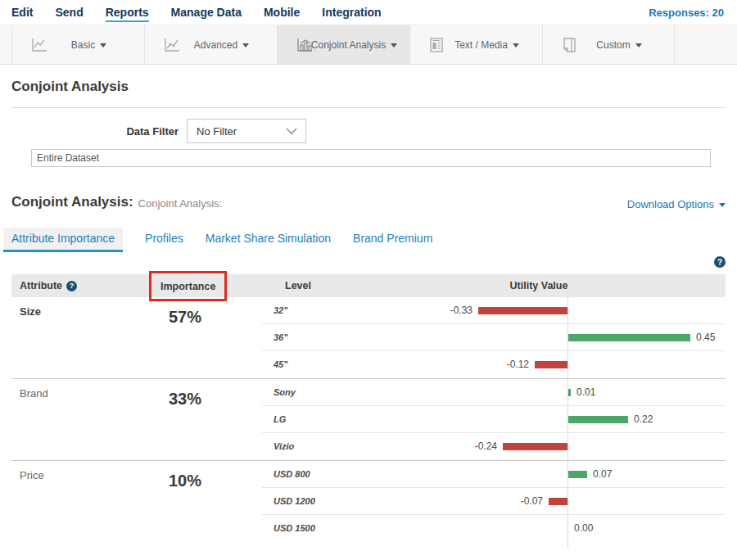  Describe the element at coordinates (22, 12) in the screenshot. I see `nav-item-edit: Edit` at that location.